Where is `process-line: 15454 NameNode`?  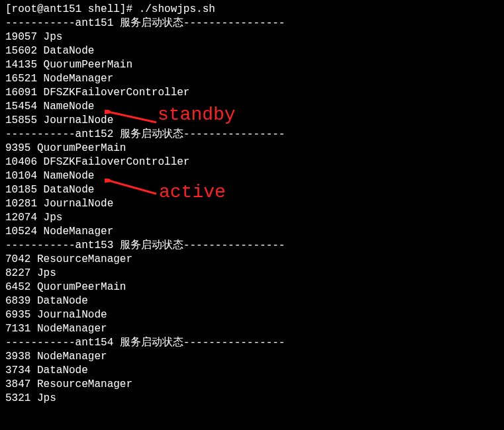
process-line: 15454 NameNode is located at coordinates (252, 107).